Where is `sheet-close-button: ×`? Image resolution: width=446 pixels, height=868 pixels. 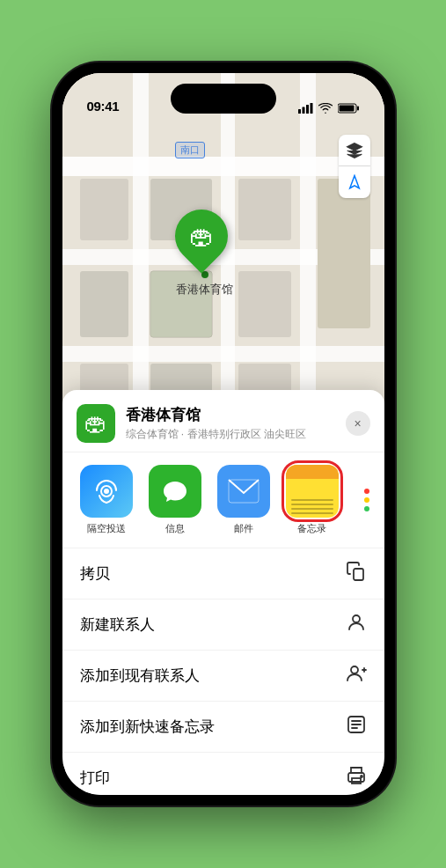
sheet-close-button: × is located at coordinates (358, 423).